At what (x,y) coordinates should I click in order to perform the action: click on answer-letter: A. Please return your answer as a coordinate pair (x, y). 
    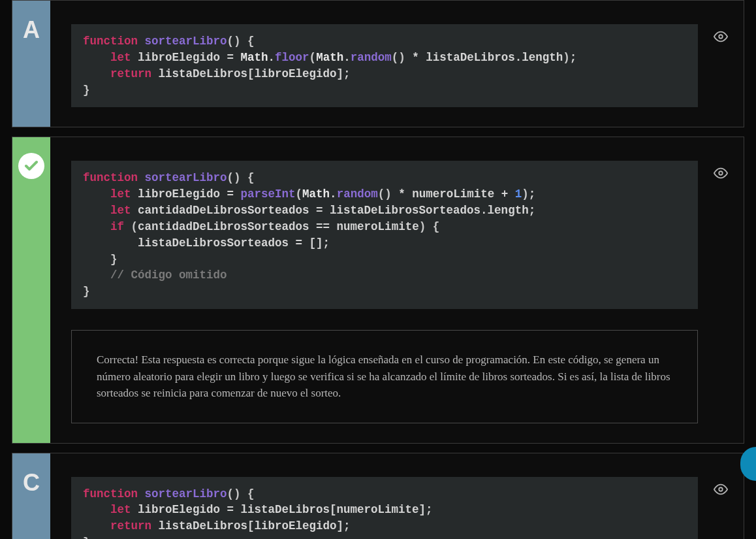
    Looking at the image, I should click on (31, 30).